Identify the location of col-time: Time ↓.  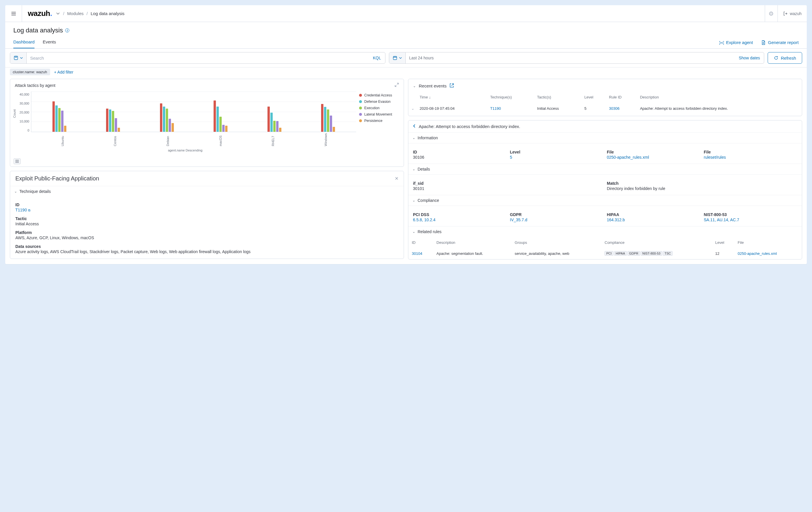
(453, 97).